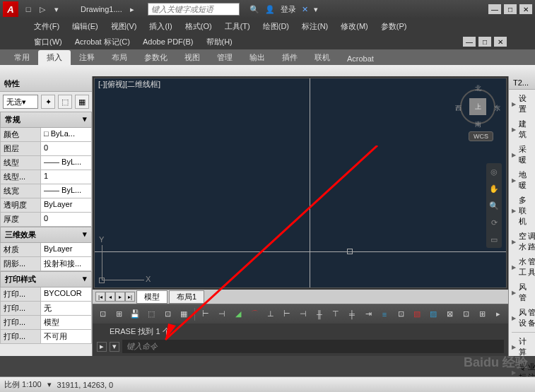 This screenshot has width=535, height=392. I want to click on prop-section-header: 三维效果▾, so click(46, 234).